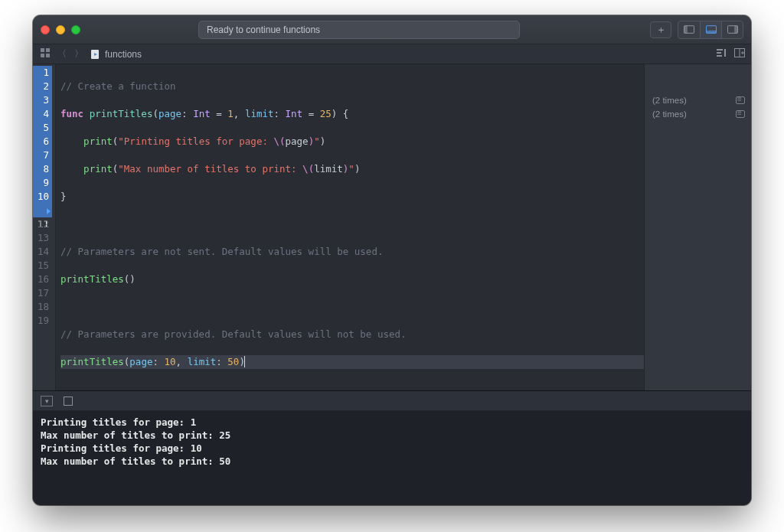  Describe the element at coordinates (392, 449) in the screenshot. I see `console-line: Printing titles for page: 10` at that location.